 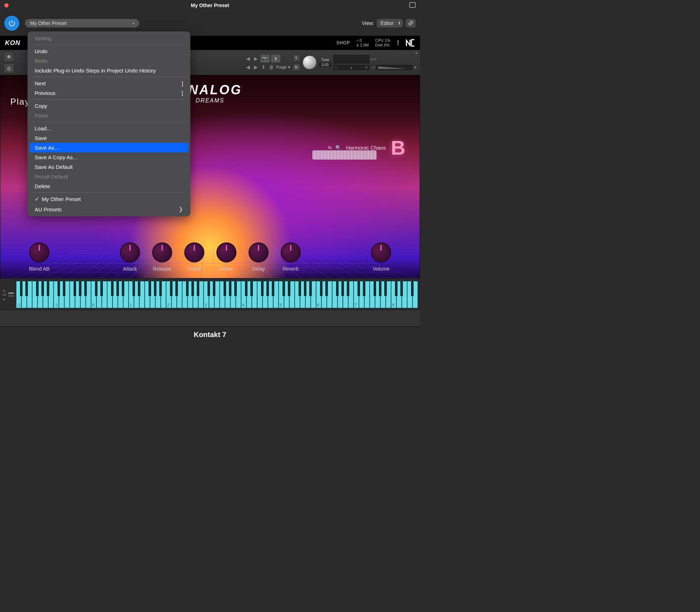 What do you see at coordinates (366, 148) in the screenshot?
I see `slot-b-name: Harmonic Chaos` at bounding box center [366, 148].